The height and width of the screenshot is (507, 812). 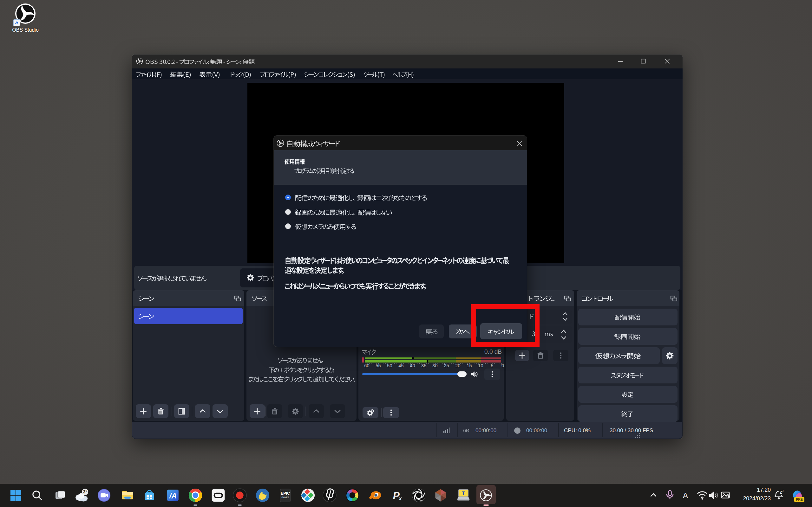 What do you see at coordinates (285, 497) in the screenshot?
I see `svg-text: GAMES` at bounding box center [285, 497].